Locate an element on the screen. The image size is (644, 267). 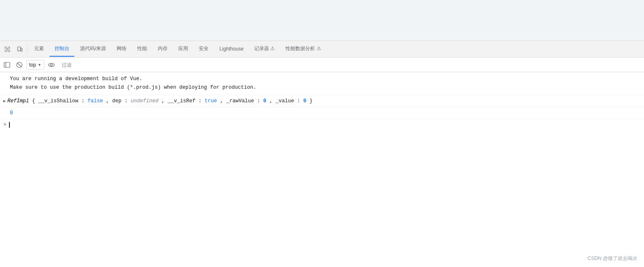
tab-perf-insights: 性能数据分析 ⚠ is located at coordinates (303, 49).